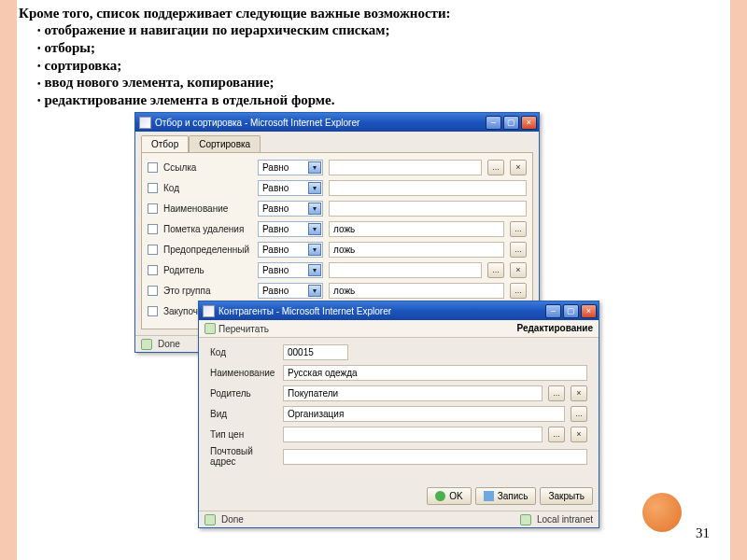 The width and height of the screenshot is (747, 560). I want to click on form-panel: Код 00015 Наименование Русская одежда Ро…, so click(399, 407).